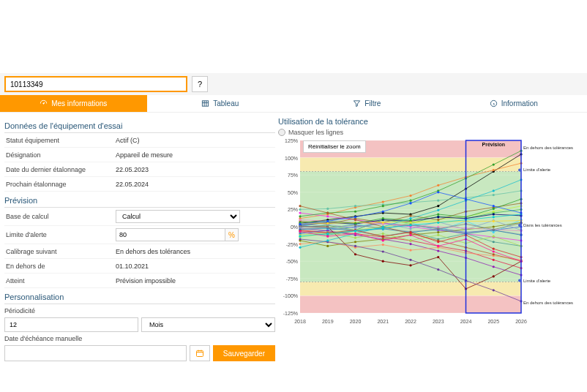  Describe the element at coordinates (543, 225) in the screenshot. I see `svg-text: Dans les tolérances` at that location.